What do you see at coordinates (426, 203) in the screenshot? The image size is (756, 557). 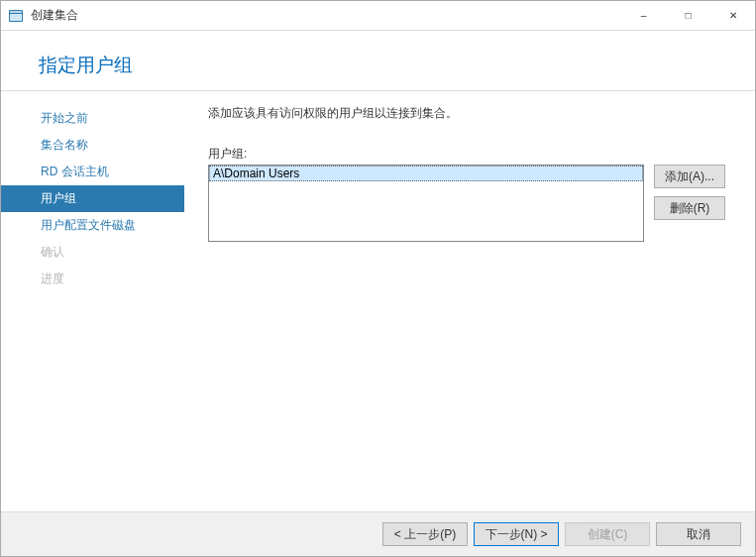 I see `user-groups-listbox: A\Domain Users` at bounding box center [426, 203].